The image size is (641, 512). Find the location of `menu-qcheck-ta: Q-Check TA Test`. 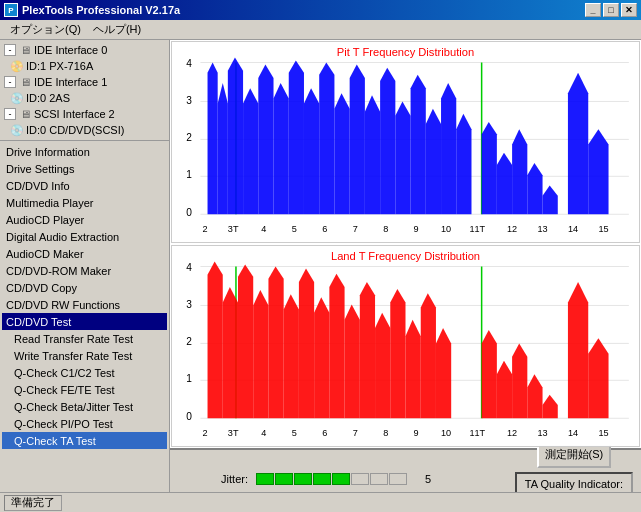

menu-qcheck-ta: Q-Check TA Test is located at coordinates (84, 440).